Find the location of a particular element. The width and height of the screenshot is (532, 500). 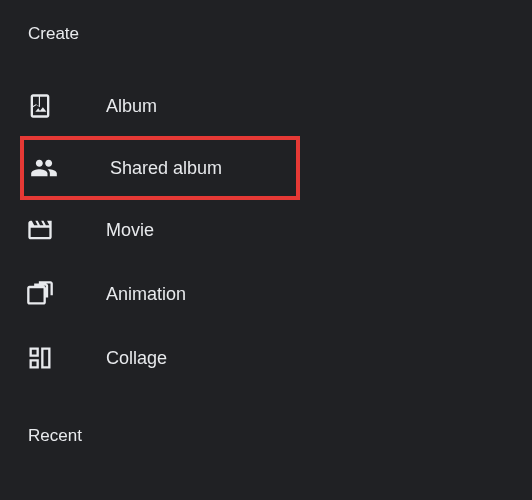

menu-label-album: Album is located at coordinates (132, 106).